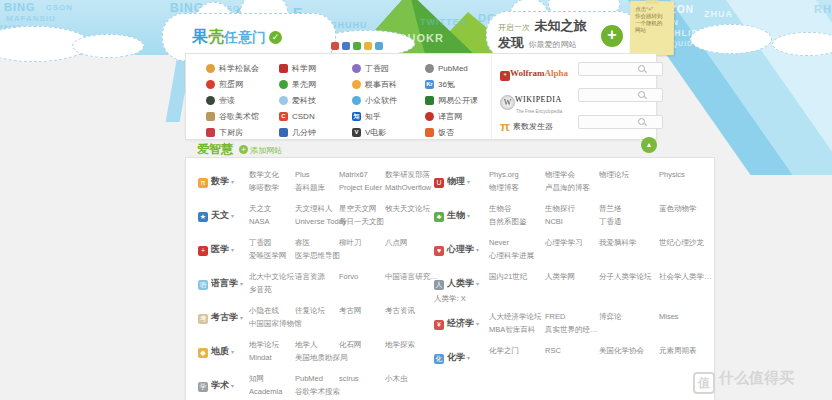  What do you see at coordinates (362, 345) in the screenshot?
I see `site-link: 化石网` at bounding box center [362, 345].